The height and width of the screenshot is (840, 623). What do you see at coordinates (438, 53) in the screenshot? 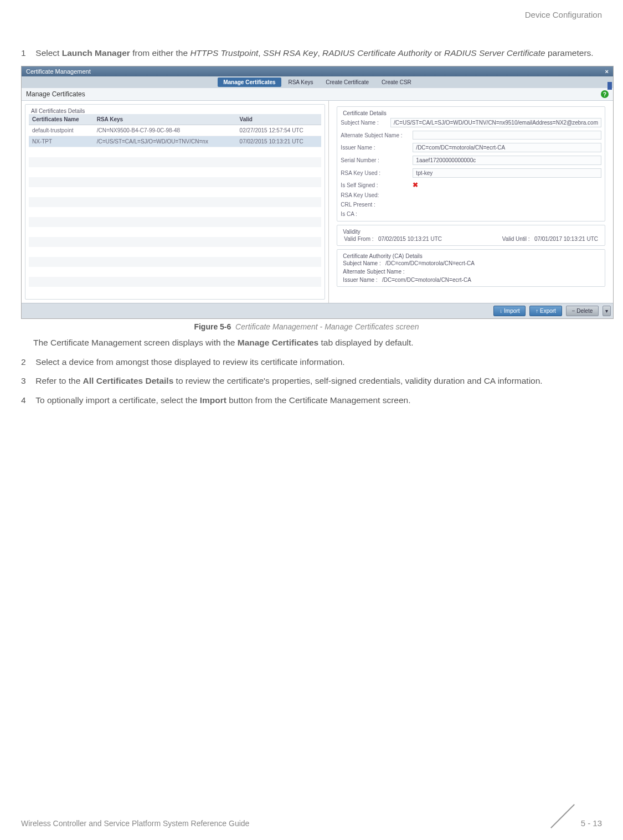
I see `text: or` at bounding box center [438, 53].